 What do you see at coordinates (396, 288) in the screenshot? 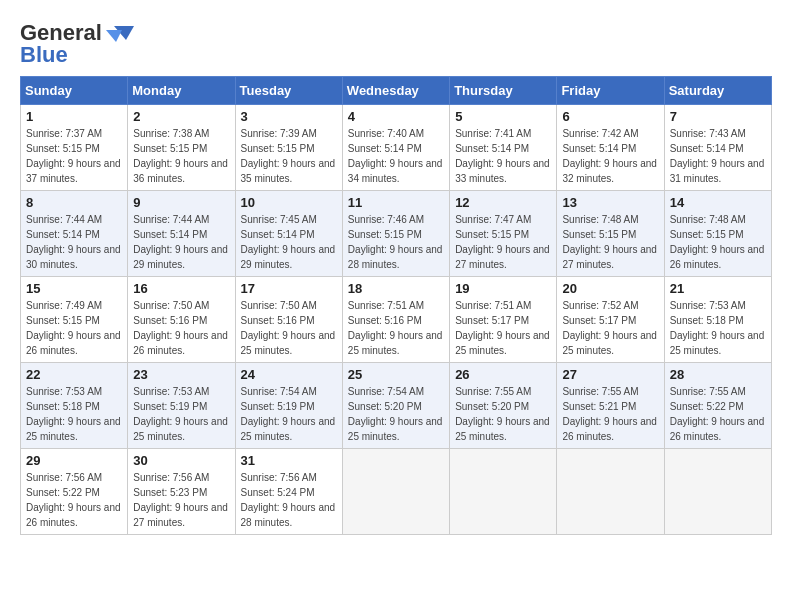
I see `day-number: 18` at bounding box center [396, 288].